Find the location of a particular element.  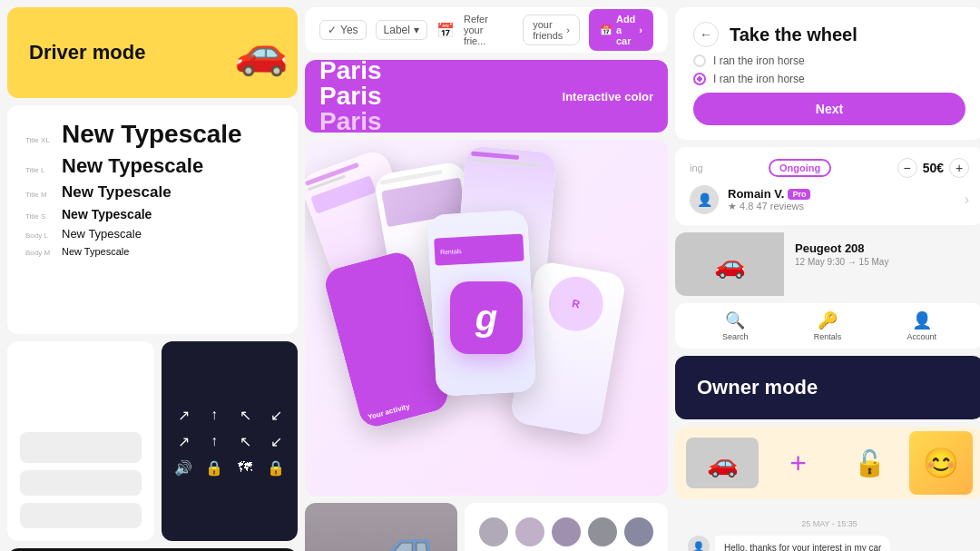

unlock-icon: 🔓 is located at coordinates (869, 463).